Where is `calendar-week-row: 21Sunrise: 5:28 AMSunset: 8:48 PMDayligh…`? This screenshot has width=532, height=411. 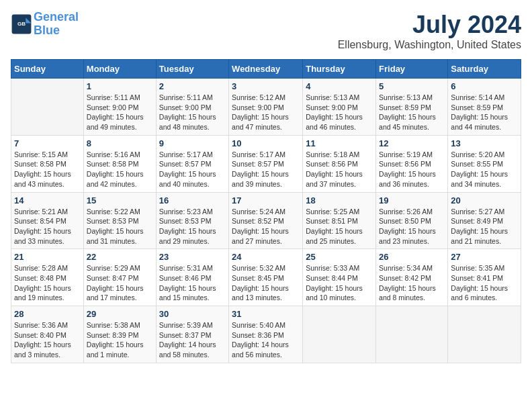 calendar-week-row: 21Sunrise: 5:28 AMSunset: 8:48 PMDayligh… is located at coordinates (266, 278).